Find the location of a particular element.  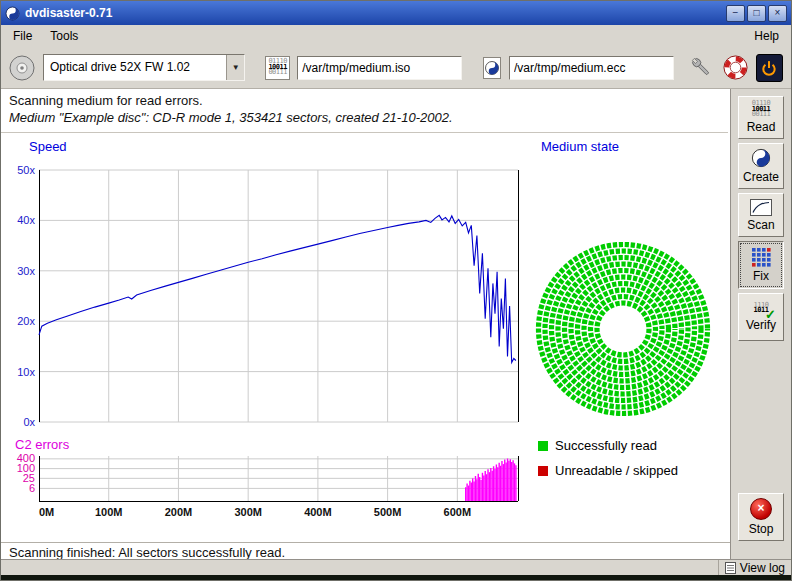

view-log-button: View log is located at coordinates (755, 568).